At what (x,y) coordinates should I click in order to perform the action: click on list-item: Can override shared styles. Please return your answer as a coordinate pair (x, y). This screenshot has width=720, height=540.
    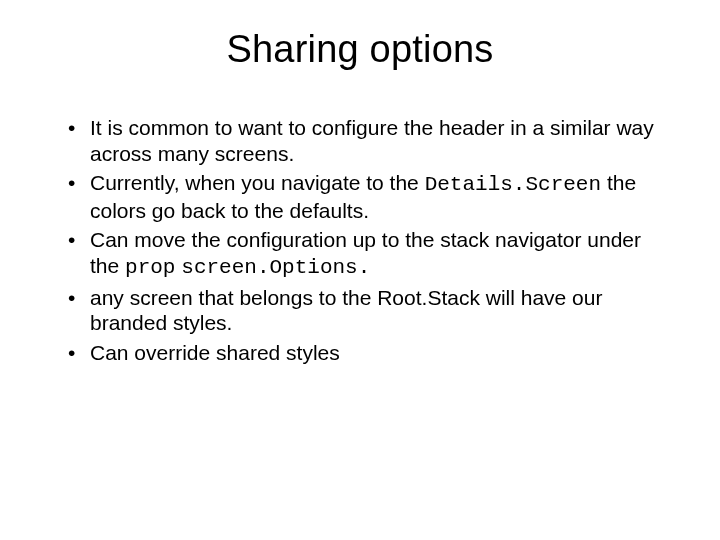
    Looking at the image, I should click on (368, 353).